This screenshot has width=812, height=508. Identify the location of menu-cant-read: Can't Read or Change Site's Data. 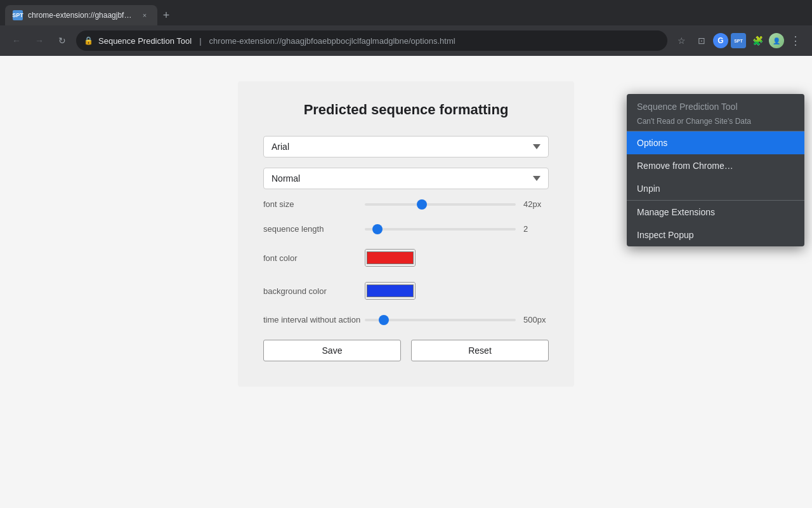
(716, 123).